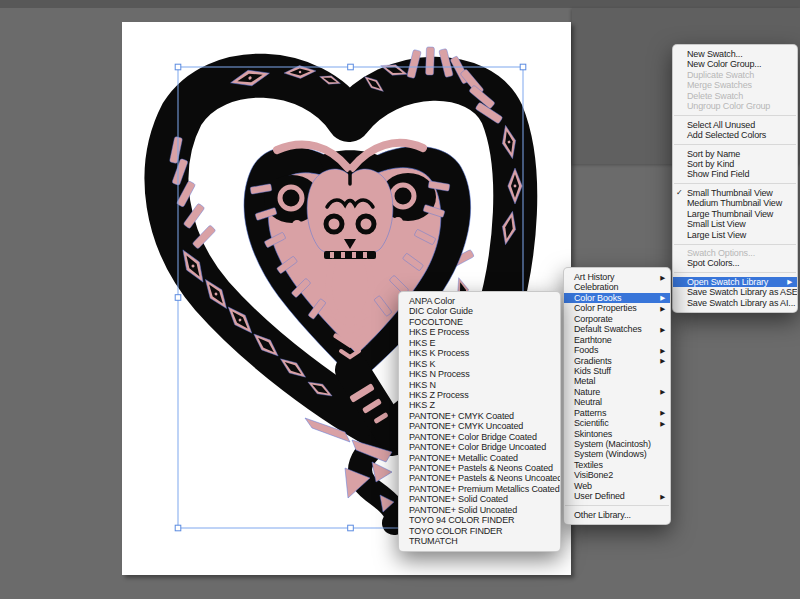  Describe the element at coordinates (617, 298) in the screenshot. I see `menu-item-color-books: Color Books▶` at that location.